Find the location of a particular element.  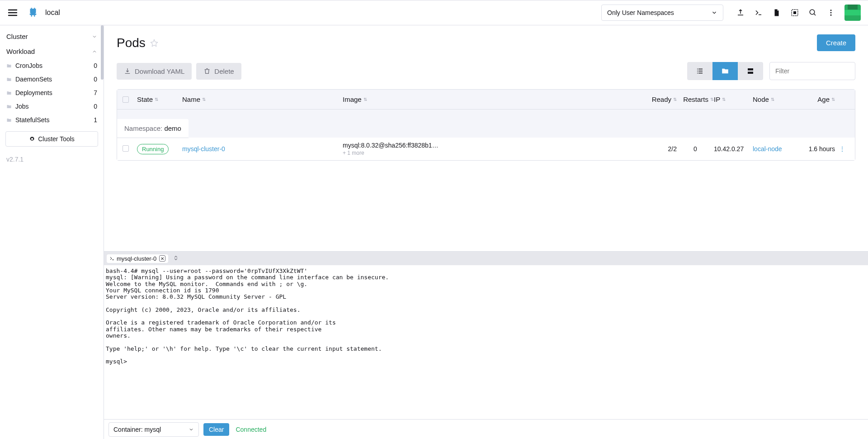

cluster-tools-label: Cluster Tools is located at coordinates (56, 139).